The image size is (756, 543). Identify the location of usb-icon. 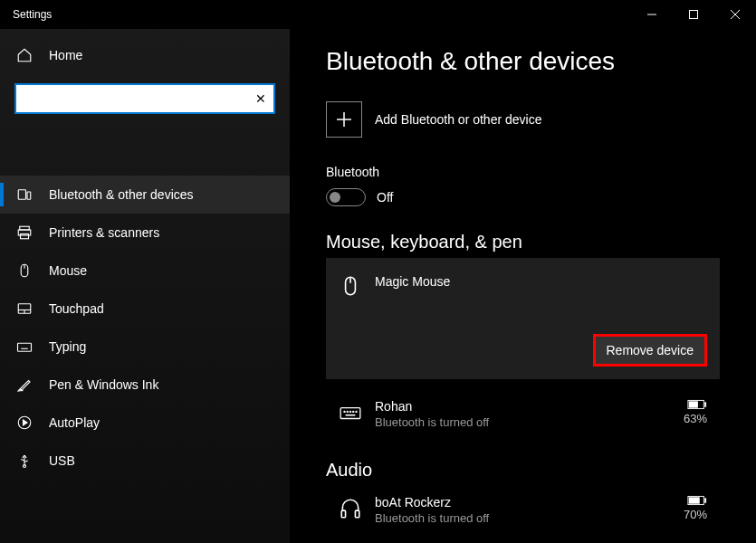
(24, 461).